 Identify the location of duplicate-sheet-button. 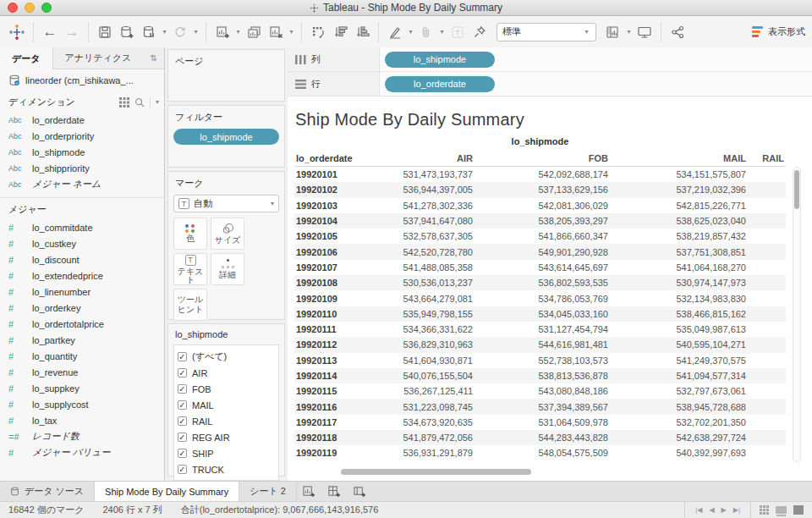
(254, 32).